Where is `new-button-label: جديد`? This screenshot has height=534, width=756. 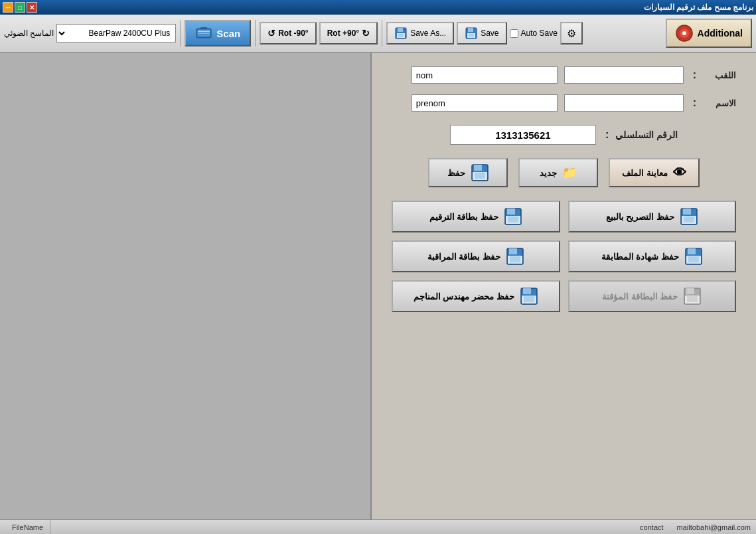 new-button-label: جديد is located at coordinates (548, 173).